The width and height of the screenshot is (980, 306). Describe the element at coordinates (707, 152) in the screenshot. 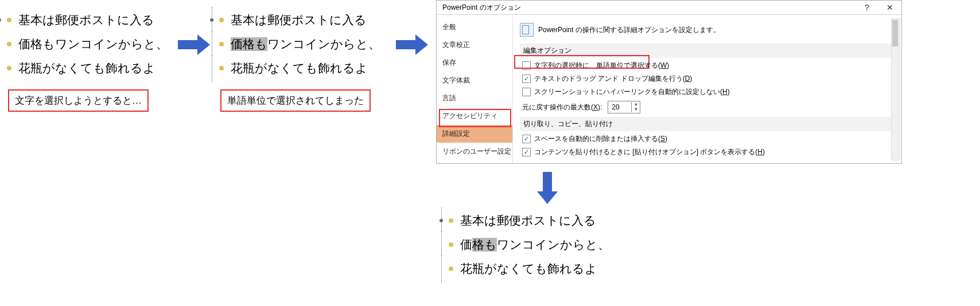

I see `opt-paste-options: ✓ コンテンツを貼り付けるときに [貼り付けオプション] ボタンを表示する(H)` at that location.